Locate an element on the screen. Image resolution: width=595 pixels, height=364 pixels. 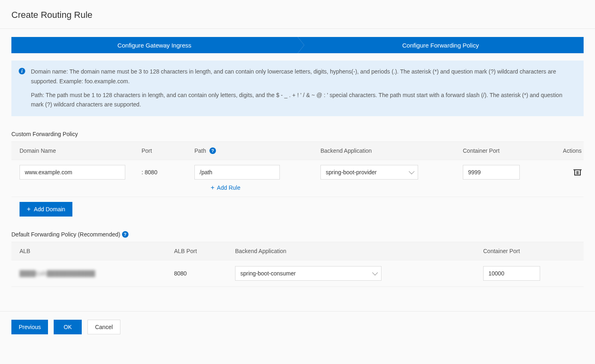
default-backend-app-select: spring-boot-consumer is located at coordinates (308, 273).